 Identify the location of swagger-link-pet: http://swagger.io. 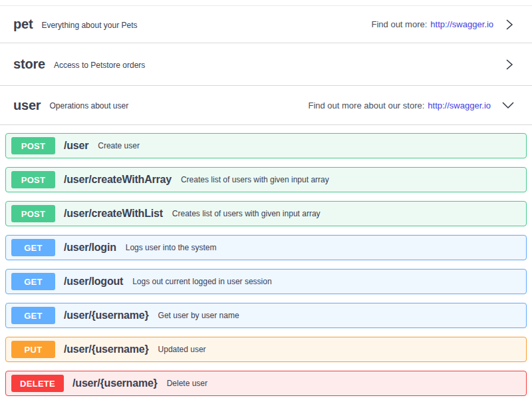
(462, 24).